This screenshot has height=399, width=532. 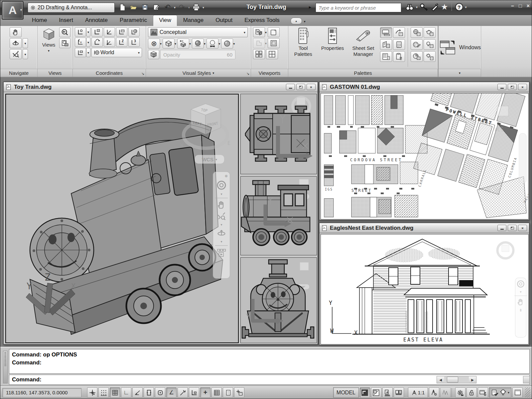 What do you see at coordinates (221, 194) in the screenshot?
I see `navbar-wheel-caret: ▾` at bounding box center [221, 194].